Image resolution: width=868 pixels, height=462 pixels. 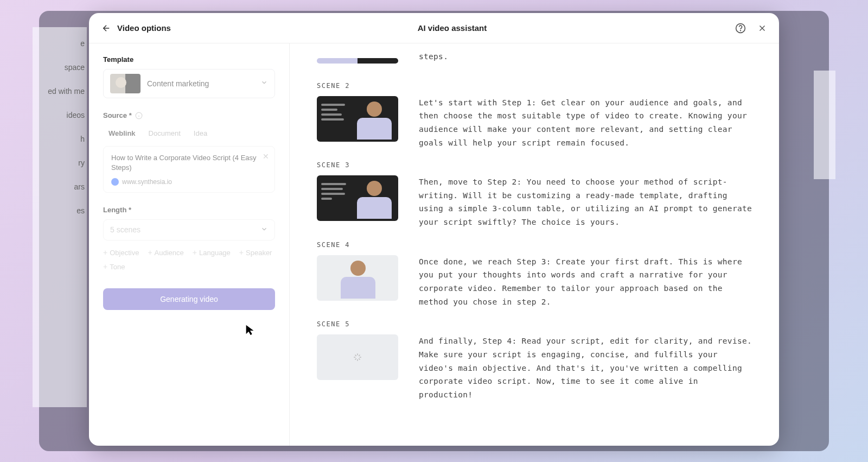 What do you see at coordinates (144, 28) in the screenshot?
I see `header-left-title: Video options` at bounding box center [144, 28].